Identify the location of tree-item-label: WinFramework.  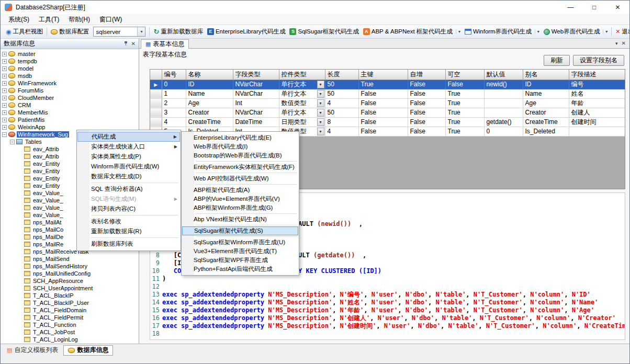
(37, 83).